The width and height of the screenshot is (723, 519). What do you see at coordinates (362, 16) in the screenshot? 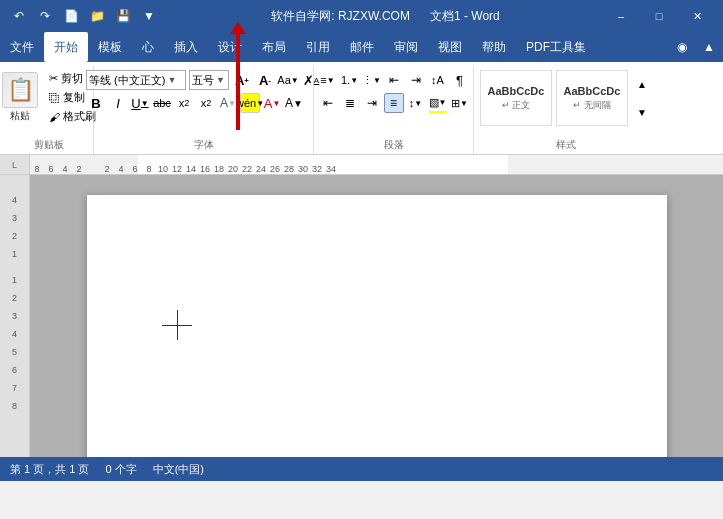
I see `title-bar: ↶ ↷ 📄 📁 💾 ▼ 软件自学网: RJZXW.COM 文档1 - Word …` at bounding box center [362, 16].